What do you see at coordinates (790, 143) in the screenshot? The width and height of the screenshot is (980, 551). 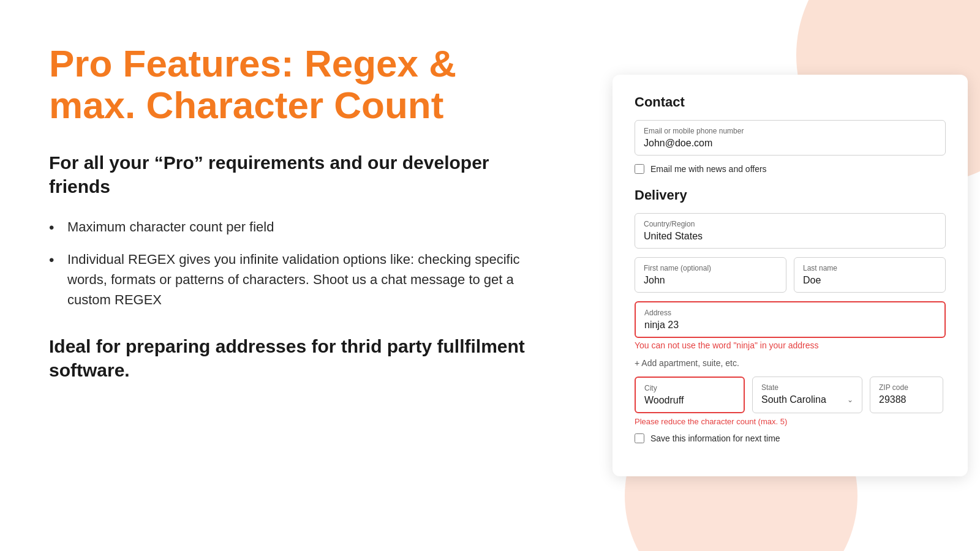 I see `email-value: John@doe.com` at bounding box center [790, 143].